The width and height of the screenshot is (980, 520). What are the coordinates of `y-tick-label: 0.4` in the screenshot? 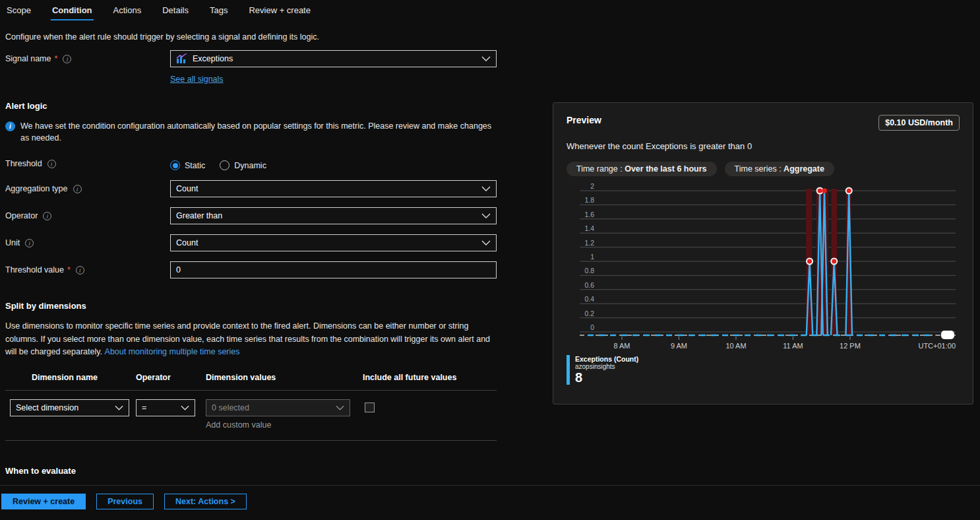 It's located at (590, 299).